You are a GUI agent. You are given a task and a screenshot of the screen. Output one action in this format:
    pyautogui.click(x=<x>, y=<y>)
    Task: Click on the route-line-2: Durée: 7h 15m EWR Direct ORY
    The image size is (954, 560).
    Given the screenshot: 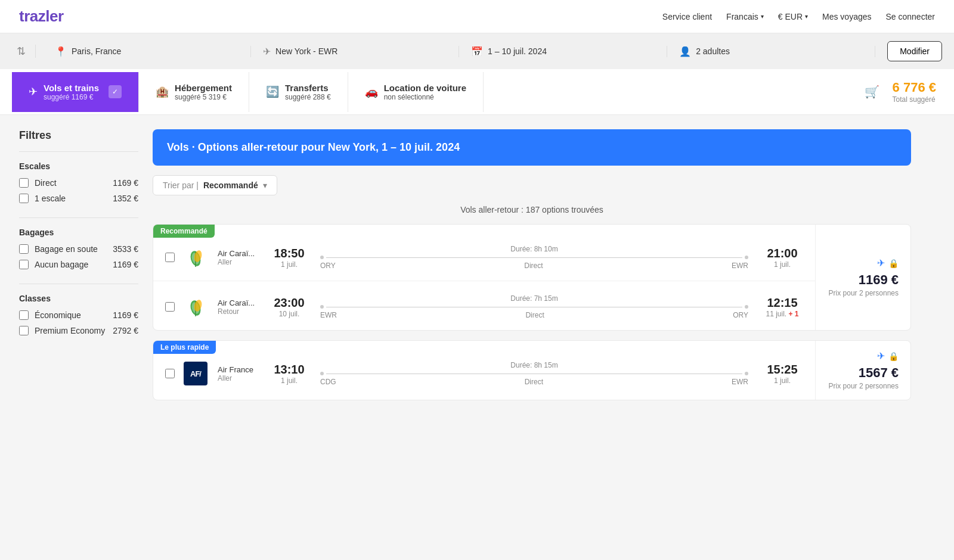 What is the action you would take?
    pyautogui.click(x=534, y=307)
    